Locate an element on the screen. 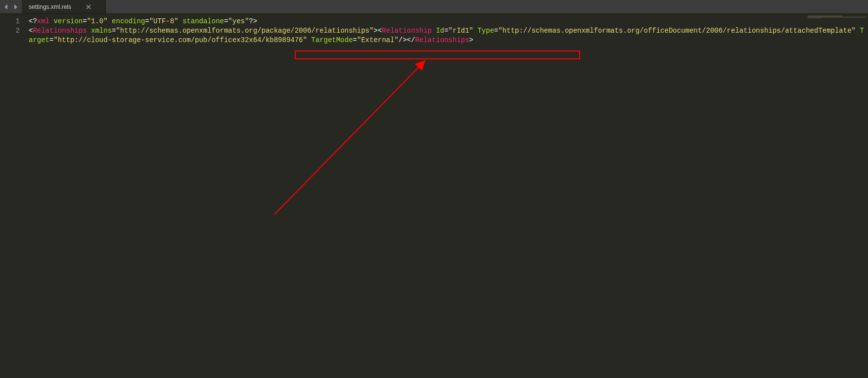 Image resolution: width=868 pixels, height=378 pixels. tab-nav-next-icon is located at coordinates (15, 7).